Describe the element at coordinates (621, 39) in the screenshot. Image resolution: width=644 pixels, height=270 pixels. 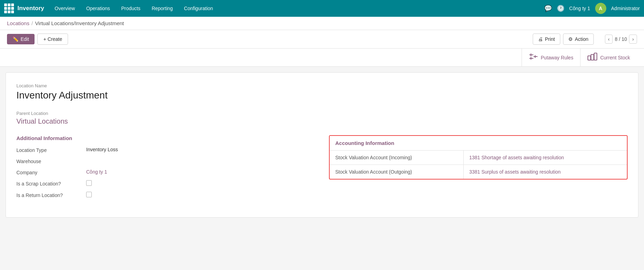
I see `pagination-info: 8 / 10` at that location.